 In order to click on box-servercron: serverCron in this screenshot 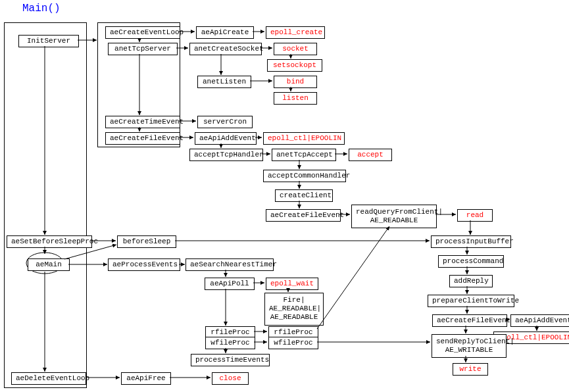, I will do `click(225, 122)`.